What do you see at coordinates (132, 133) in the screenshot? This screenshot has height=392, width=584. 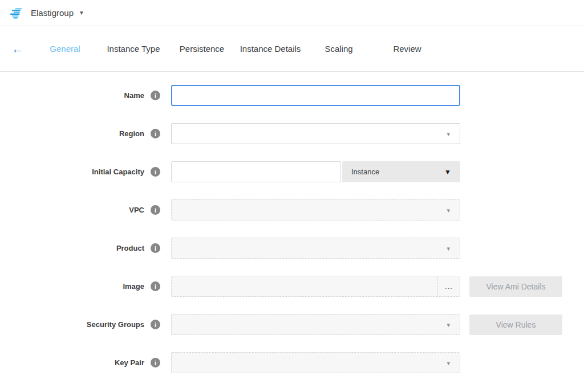 I see `field-label-region: Region` at bounding box center [132, 133].